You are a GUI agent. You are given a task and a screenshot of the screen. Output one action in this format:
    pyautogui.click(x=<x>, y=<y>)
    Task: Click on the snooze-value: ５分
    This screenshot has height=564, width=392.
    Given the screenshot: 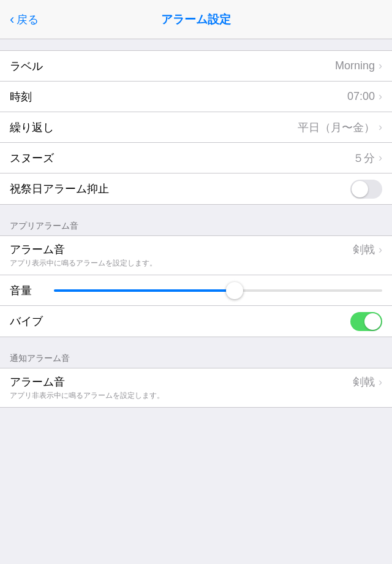 What is the action you would take?
    pyautogui.click(x=364, y=158)
    